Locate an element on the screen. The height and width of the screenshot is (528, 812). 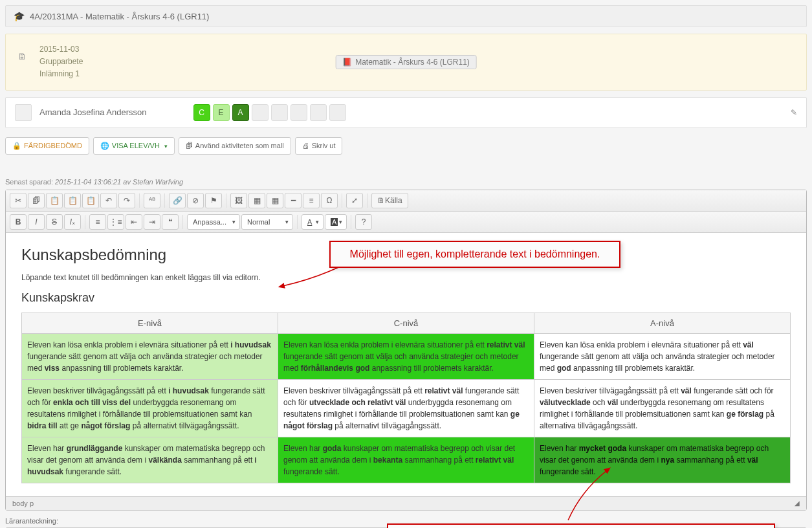
source-label: Källa is located at coordinates (393, 201).